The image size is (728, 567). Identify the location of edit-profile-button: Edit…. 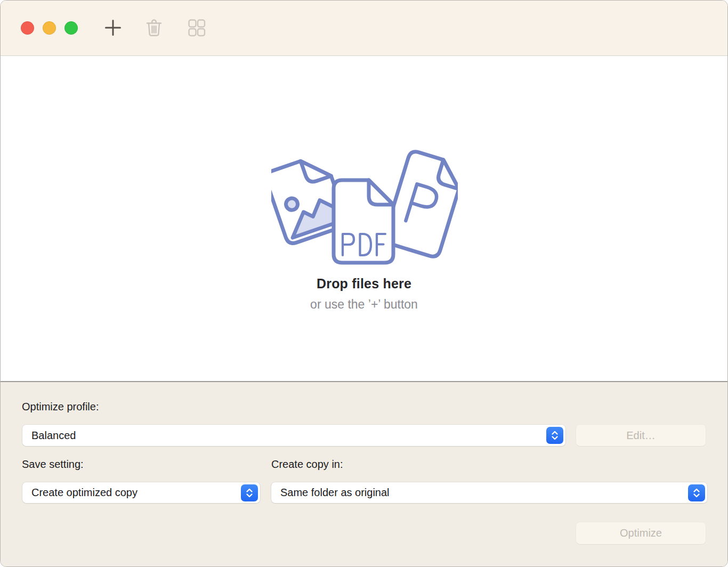
(641, 435).